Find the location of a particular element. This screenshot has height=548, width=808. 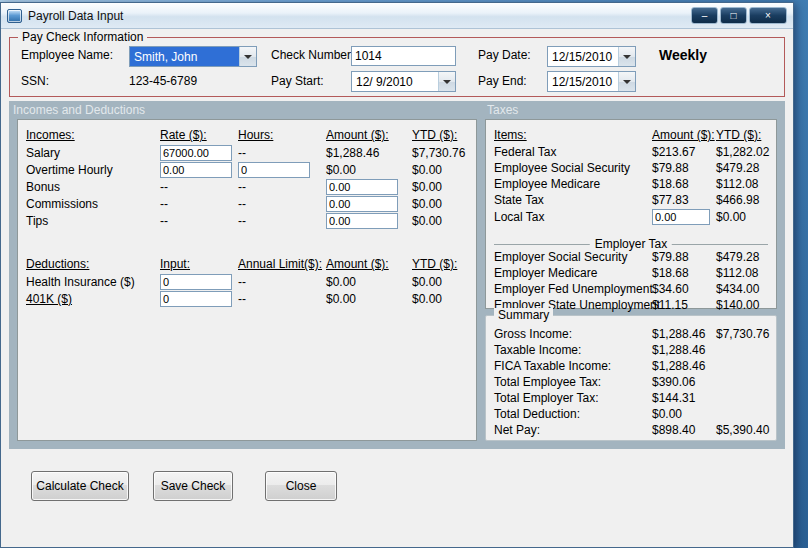

tax-row-employer-medicare: Employer Medicare $18.68 $112.08 is located at coordinates (631, 273).